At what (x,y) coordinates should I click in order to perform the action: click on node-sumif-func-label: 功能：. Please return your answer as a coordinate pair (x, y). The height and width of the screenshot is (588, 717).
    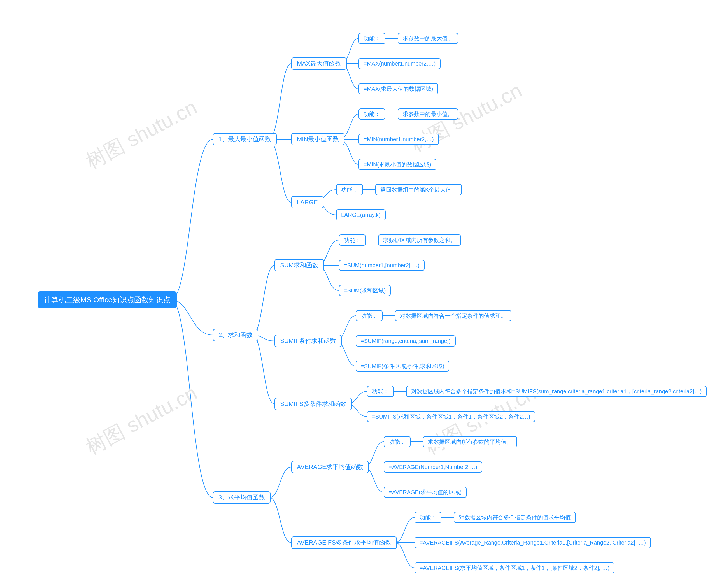
    Looking at the image, I should click on (369, 316).